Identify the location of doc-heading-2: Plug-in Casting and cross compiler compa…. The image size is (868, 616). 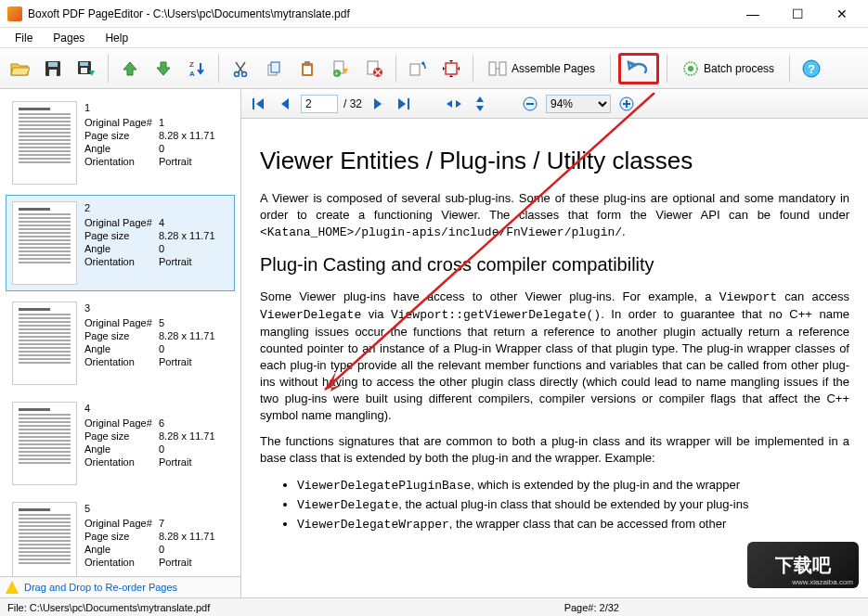
(555, 265).